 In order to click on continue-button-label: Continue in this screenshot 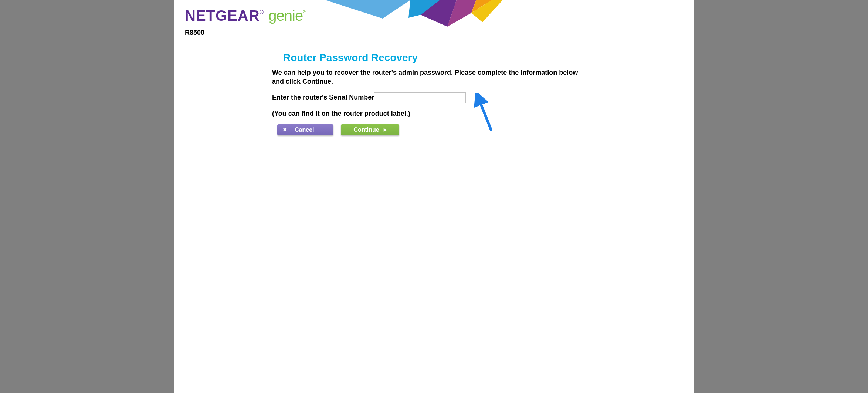, I will do `click(366, 130)`.